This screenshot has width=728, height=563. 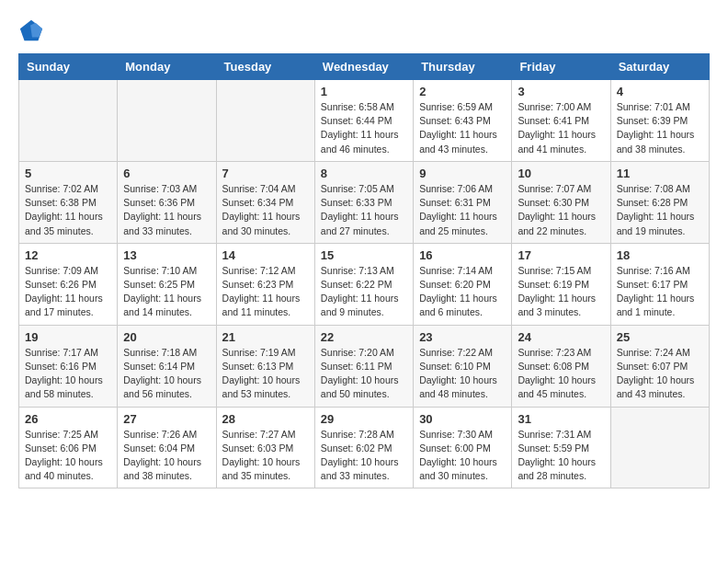 What do you see at coordinates (167, 366) in the screenshot?
I see `calendar-day-cell: 20Sunrise: 7:18 AM Sunset: 6:14 PM Dayli…` at bounding box center [167, 366].